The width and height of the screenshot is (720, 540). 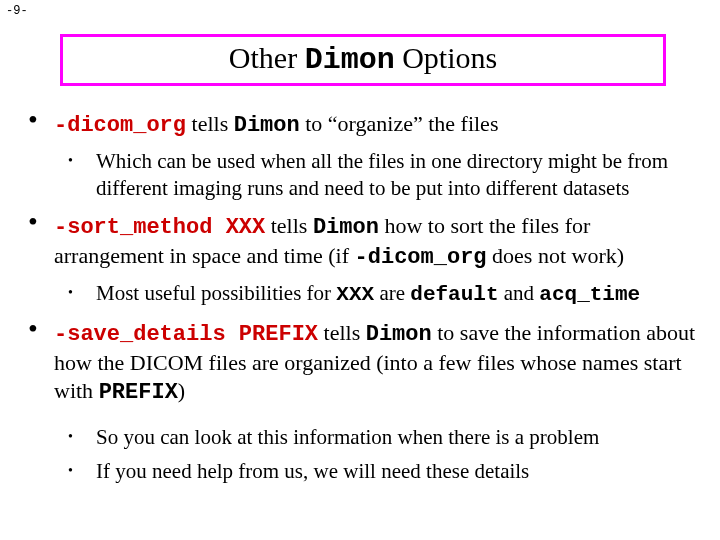 What do you see at coordinates (556, 256) in the screenshot?
I see `text: does not work)` at bounding box center [556, 256].